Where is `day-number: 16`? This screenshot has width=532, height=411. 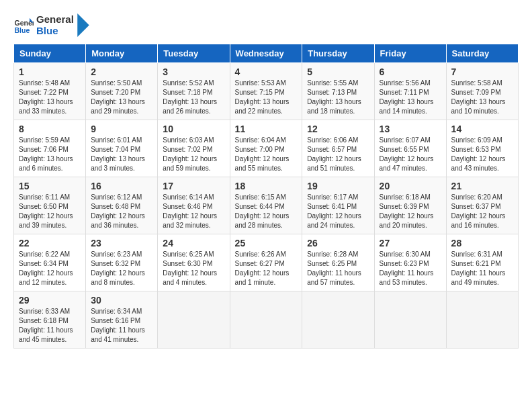
day-number: 16 is located at coordinates (122, 186).